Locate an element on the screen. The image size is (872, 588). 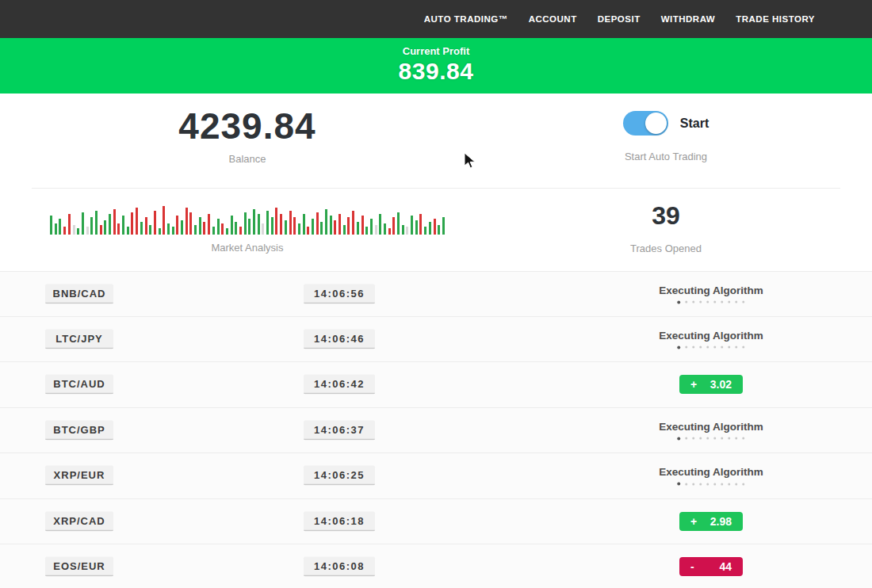
profit-badge: +3.02 is located at coordinates (711, 384).